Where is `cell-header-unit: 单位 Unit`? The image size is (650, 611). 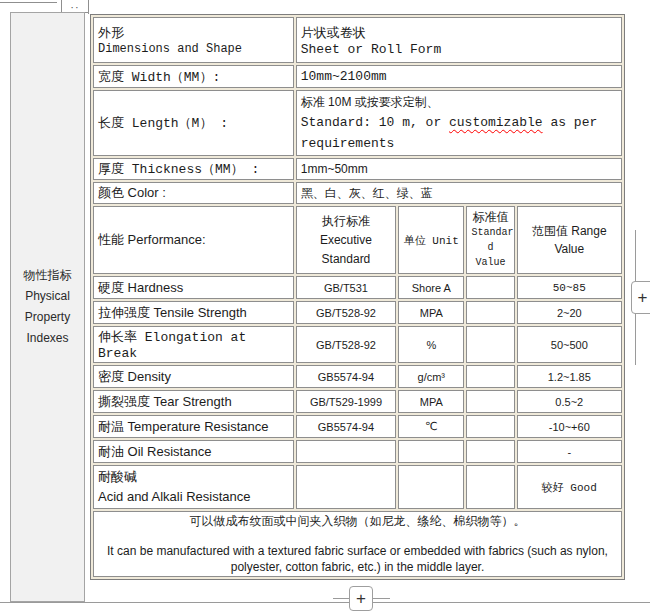
cell-header-unit: 单位 Unit is located at coordinates (431, 240).